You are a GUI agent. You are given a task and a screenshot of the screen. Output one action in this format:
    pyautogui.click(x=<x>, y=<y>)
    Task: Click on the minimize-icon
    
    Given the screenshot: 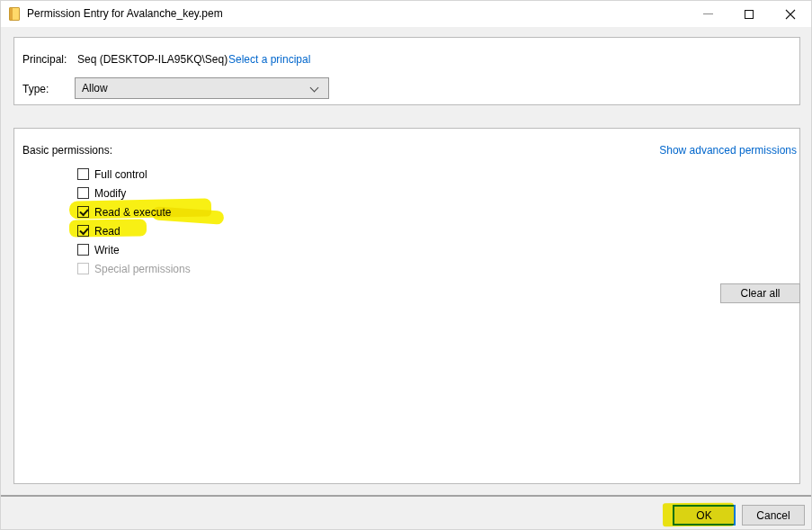 What is the action you would take?
    pyautogui.click(x=709, y=14)
    